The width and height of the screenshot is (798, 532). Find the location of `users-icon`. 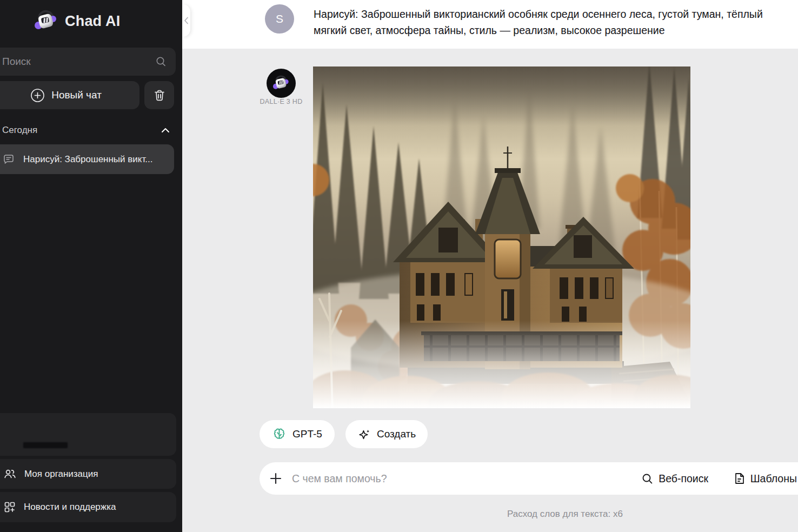

users-icon is located at coordinates (10, 474).